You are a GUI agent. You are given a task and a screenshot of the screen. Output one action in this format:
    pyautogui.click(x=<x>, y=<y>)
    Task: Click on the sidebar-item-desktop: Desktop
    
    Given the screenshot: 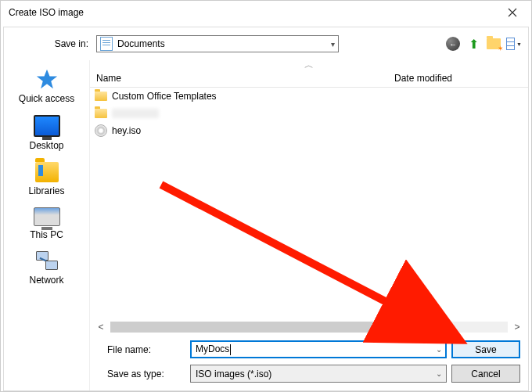 What is the action you would take?
    pyautogui.click(x=47, y=133)
    